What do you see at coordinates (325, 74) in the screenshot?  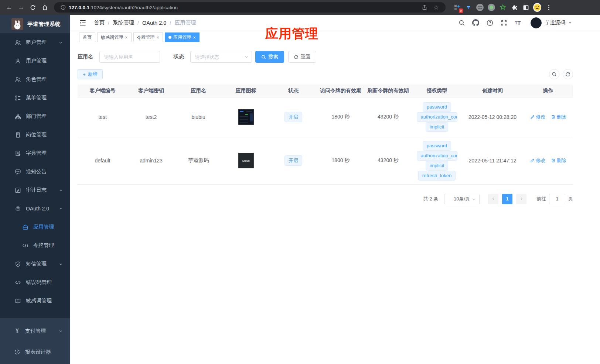 I see `table-toolbar: +新增` at bounding box center [325, 74].